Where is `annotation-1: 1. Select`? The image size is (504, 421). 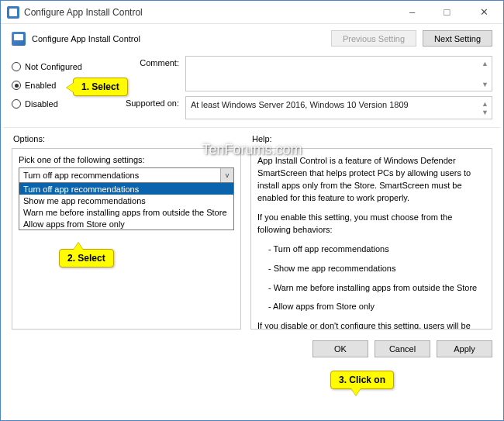 annotation-1: 1. Select is located at coordinates (101, 87).